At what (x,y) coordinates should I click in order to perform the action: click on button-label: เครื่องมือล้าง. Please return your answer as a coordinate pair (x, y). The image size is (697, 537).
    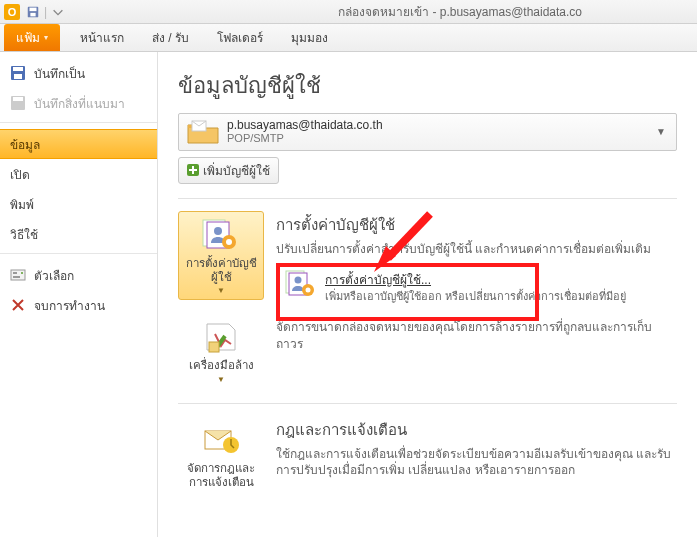
    Looking at the image, I should click on (222, 365).